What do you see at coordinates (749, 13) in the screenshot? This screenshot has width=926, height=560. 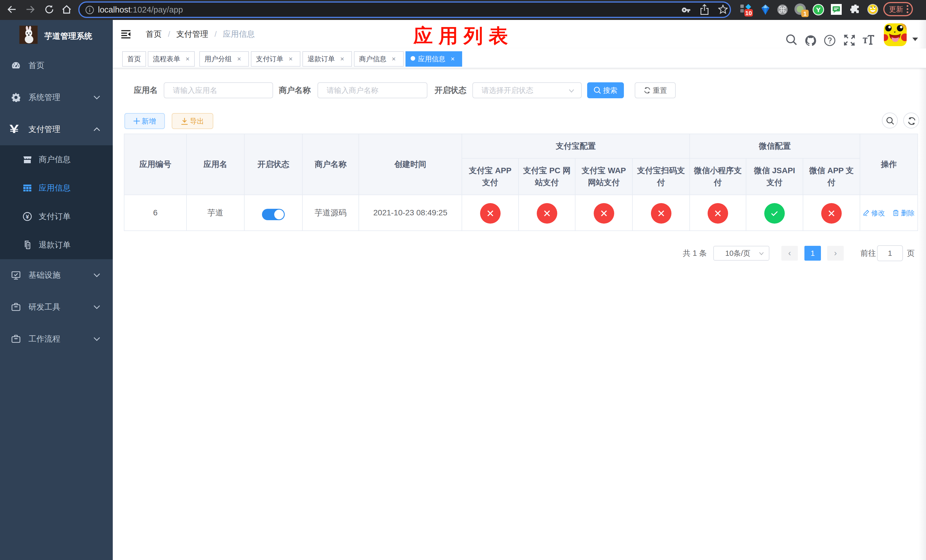 I see `svg-text: 10` at bounding box center [749, 13].